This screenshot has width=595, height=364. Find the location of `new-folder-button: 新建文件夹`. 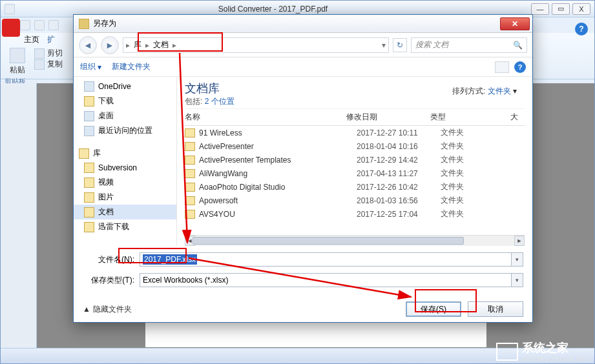

new-folder-button: 新建文件夹 is located at coordinates (131, 67).